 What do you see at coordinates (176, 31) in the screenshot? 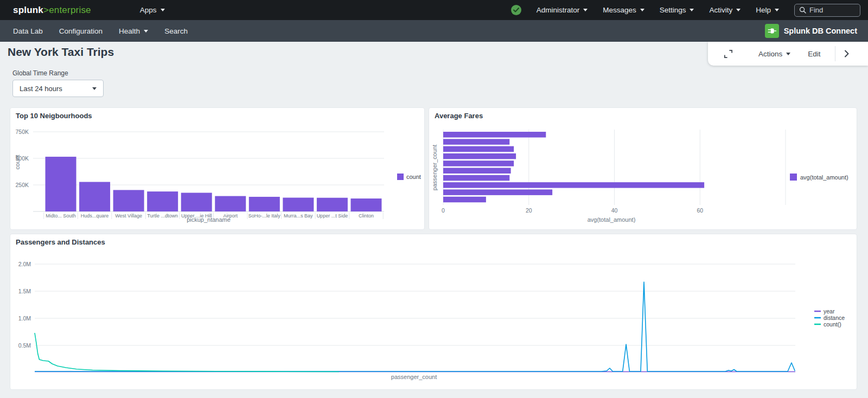
I see `nav-search-label: Search` at bounding box center [176, 31].